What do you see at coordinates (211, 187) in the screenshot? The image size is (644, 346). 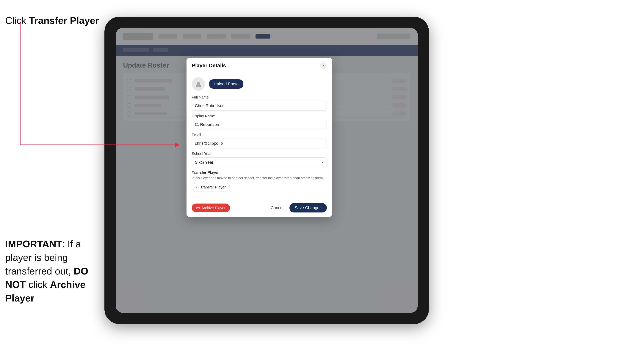 I see `transfer-player-button: ↻ Transfer Player` at bounding box center [211, 187].